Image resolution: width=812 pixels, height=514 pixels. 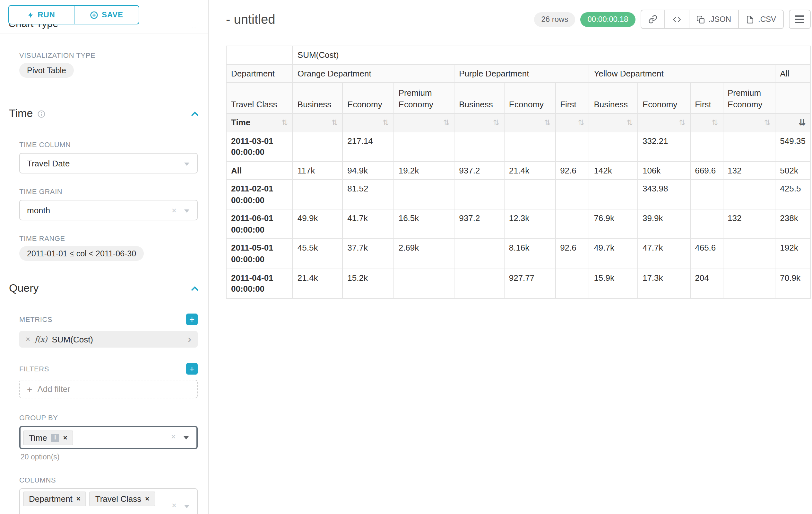 What do you see at coordinates (682, 74) in the screenshot?
I see `department-header: Yellow Department` at bounding box center [682, 74].